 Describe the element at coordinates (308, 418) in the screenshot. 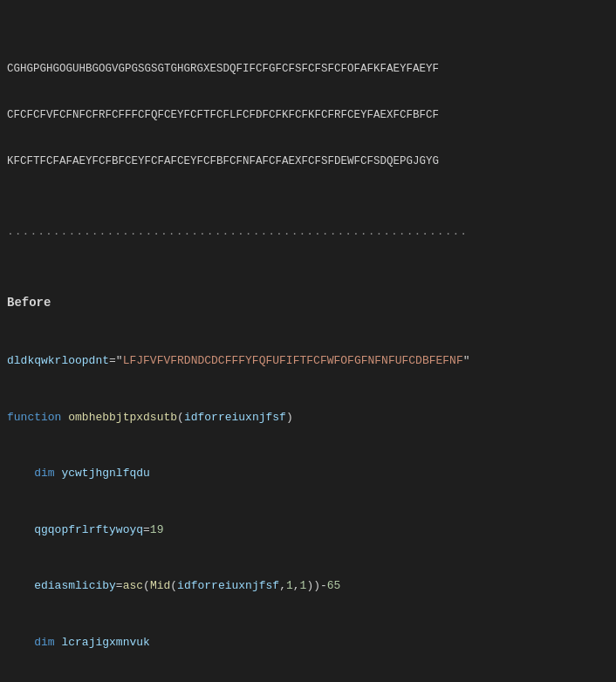

I see `code-line-func1: function ombhebbjtpxdsutb(idforreiuxnjfs…` at that location.